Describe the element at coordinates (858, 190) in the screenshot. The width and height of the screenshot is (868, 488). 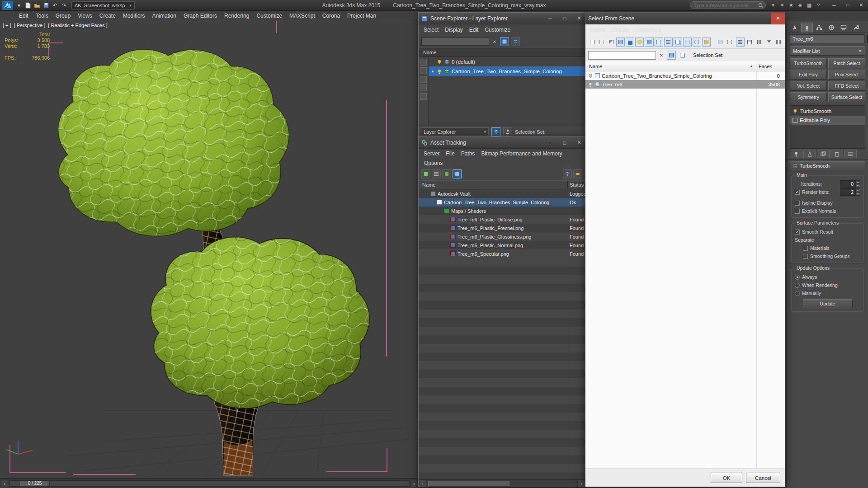
I see `spin-up-icon: ▲` at that location.